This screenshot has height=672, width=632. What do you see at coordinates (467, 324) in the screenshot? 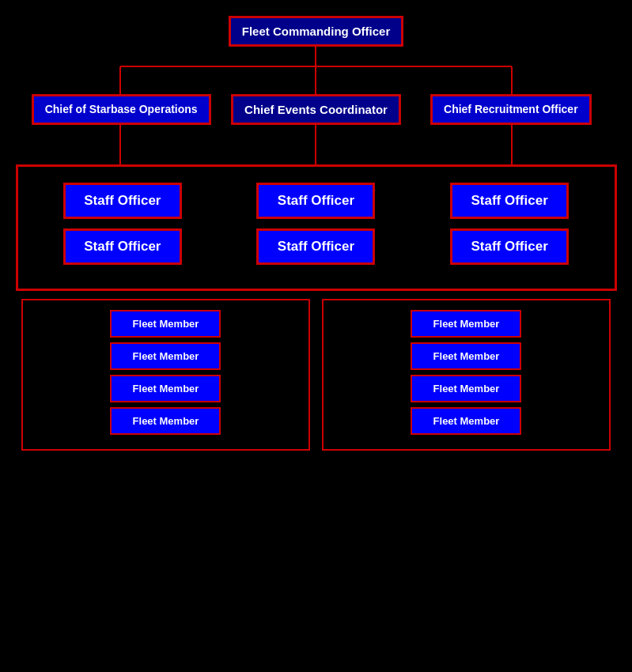
I see `fleet-member-2-1-label: Fleet Member` at bounding box center [467, 324].